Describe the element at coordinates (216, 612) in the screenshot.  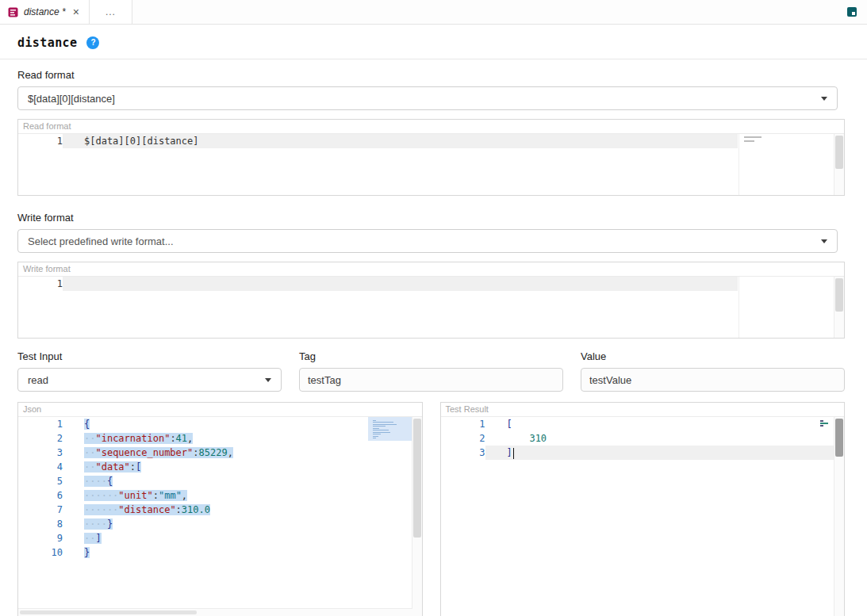
I see `horizontal-scrollbar` at that location.